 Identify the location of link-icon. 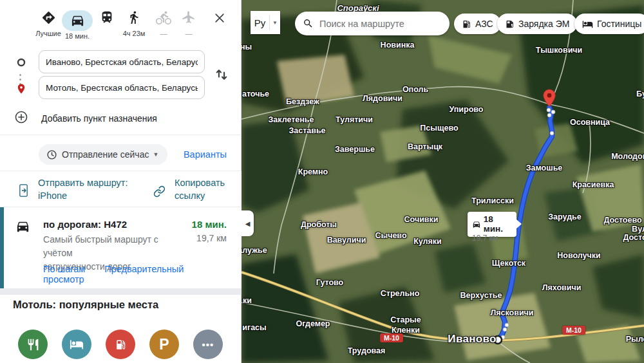
(160, 192).